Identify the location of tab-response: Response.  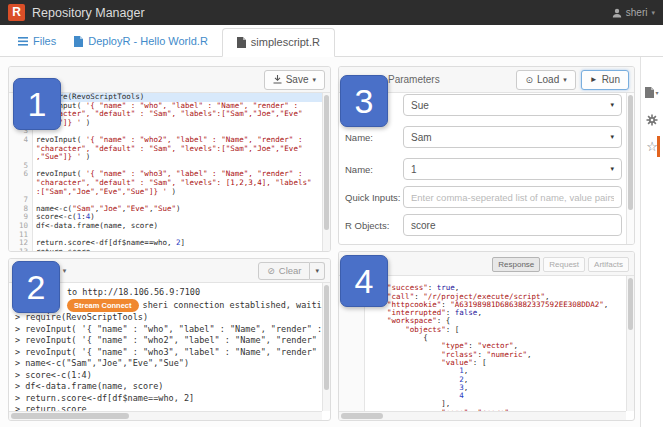
(516, 264).